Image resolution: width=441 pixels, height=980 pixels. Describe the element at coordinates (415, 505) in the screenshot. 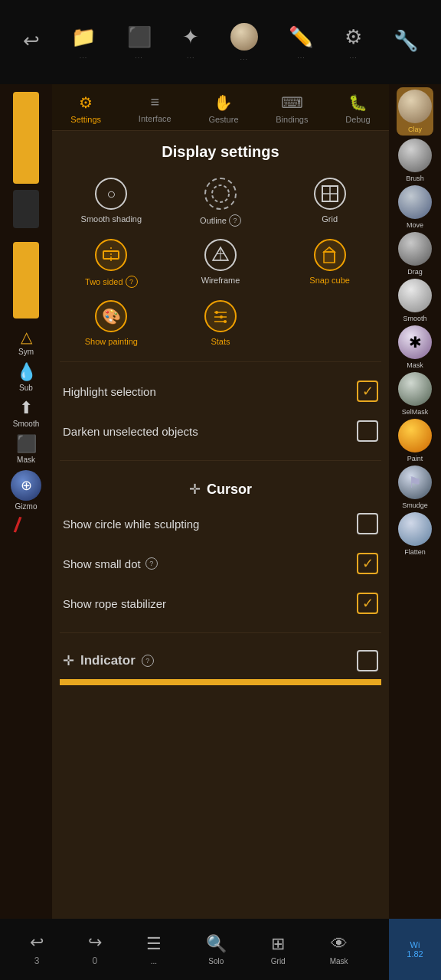

I see `smudge-label: Smudge` at that location.